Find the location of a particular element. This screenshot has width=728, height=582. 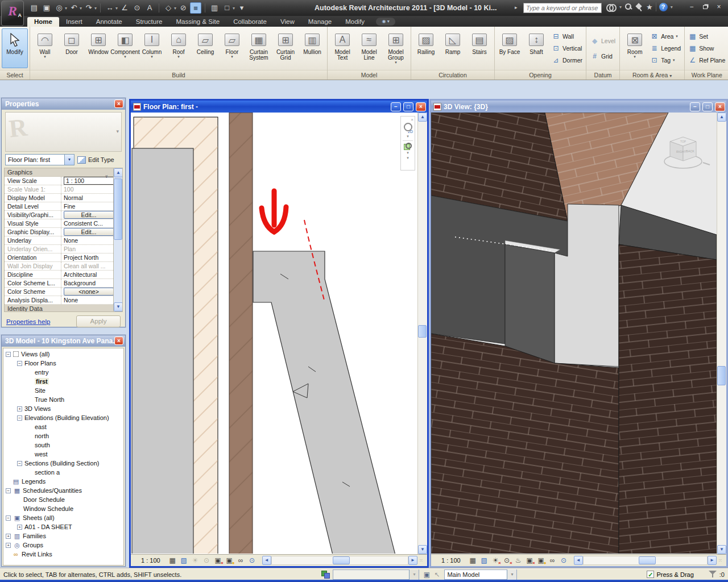

property-row-visual-style-value: Consistent C... is located at coordinates (88, 223).